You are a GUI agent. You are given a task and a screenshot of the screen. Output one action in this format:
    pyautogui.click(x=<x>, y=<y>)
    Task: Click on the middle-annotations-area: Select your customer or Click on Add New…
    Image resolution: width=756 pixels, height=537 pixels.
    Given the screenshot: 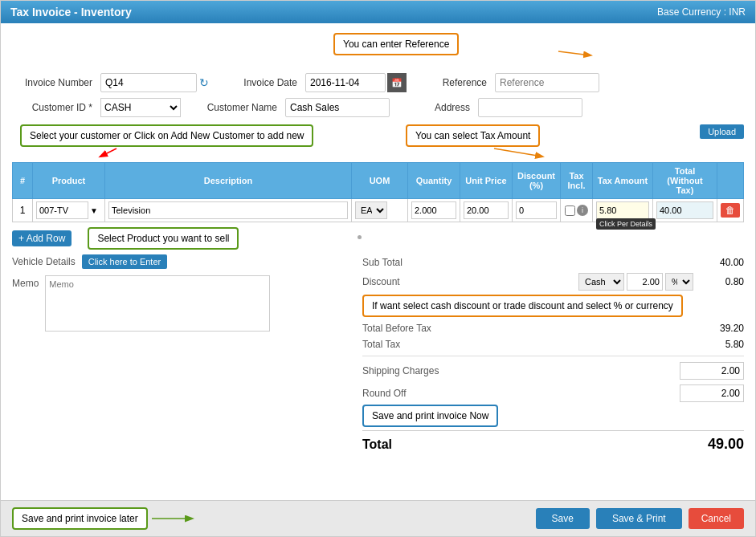 What is the action you would take?
    pyautogui.click(x=378, y=140)
    